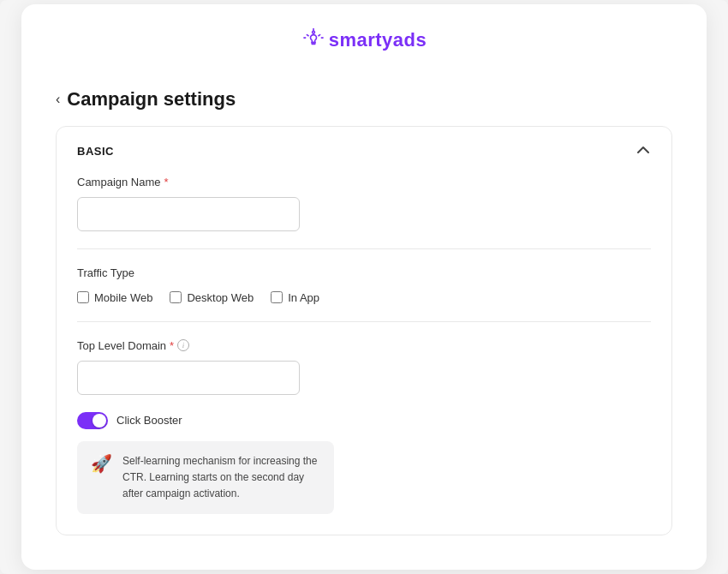 This screenshot has height=574, width=728. Describe the element at coordinates (364, 367) in the screenshot. I see `top-level-domain-group: Top Level Domain * i` at that location.